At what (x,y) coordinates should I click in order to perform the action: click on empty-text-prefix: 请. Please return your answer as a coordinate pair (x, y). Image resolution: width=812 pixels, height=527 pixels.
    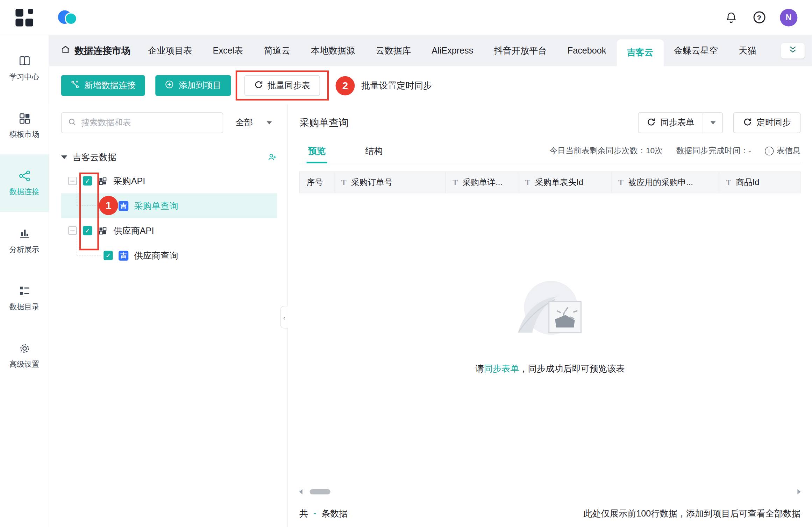
    Looking at the image, I should click on (480, 368).